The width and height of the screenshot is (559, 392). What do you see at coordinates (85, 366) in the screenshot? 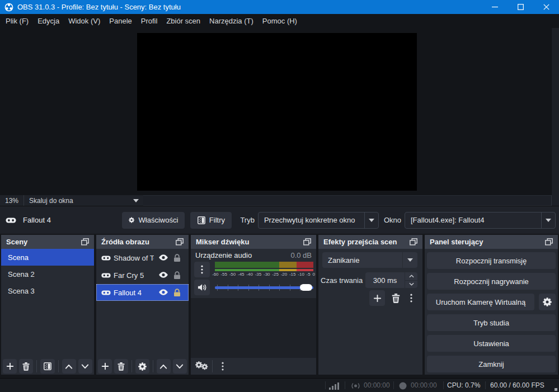
I see `scene-down-button` at bounding box center [85, 366].